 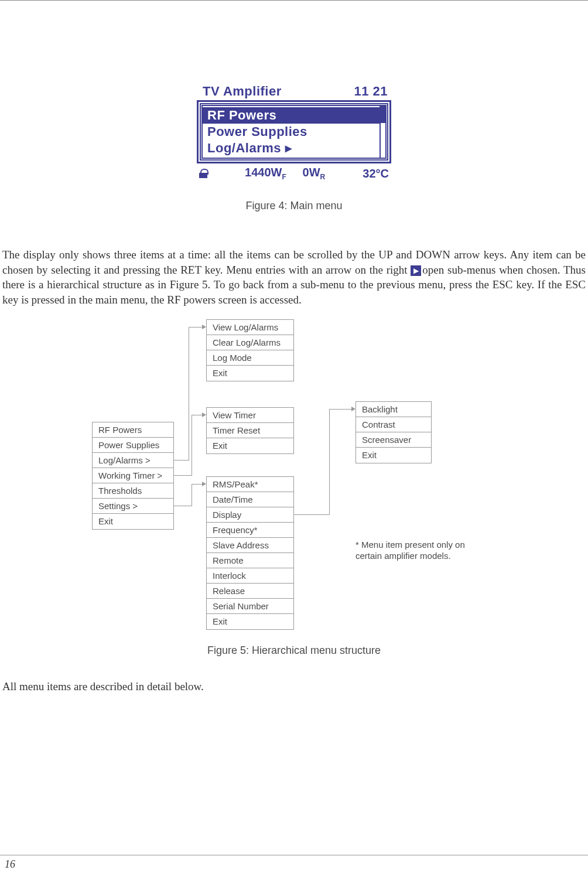 I want to click on menu-item: Settings >, so click(x=133, y=506).